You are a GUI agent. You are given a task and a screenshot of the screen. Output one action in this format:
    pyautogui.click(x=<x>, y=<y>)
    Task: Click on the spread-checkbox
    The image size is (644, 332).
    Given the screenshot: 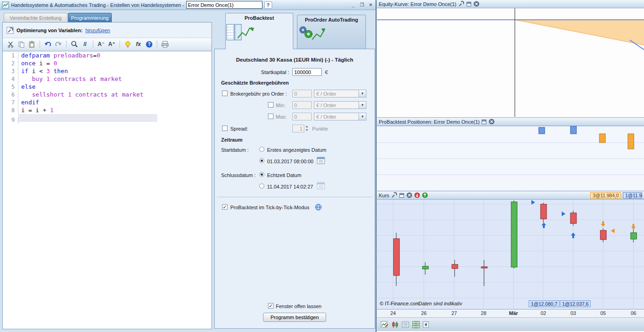 What is the action you would take?
    pyautogui.click(x=225, y=128)
    